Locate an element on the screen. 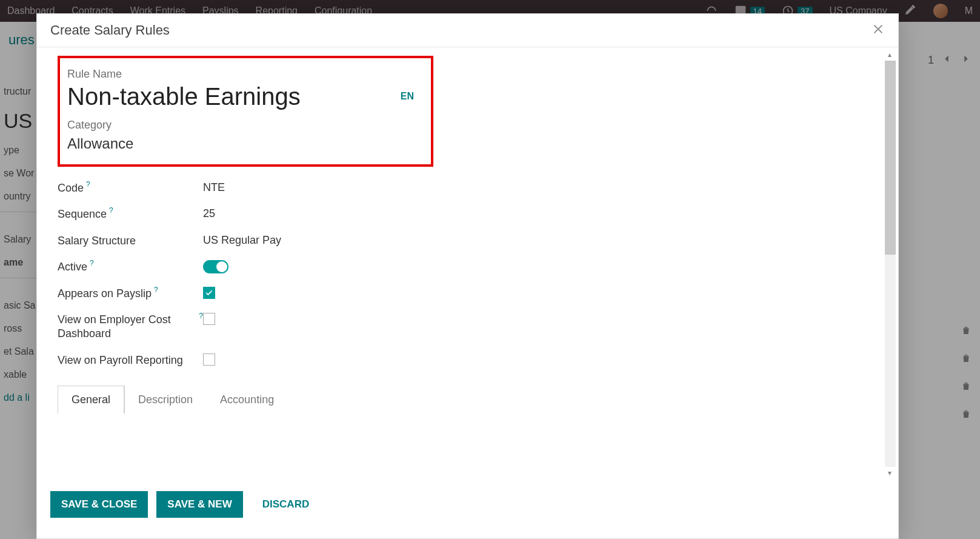  scroll-up-icon: ▴ is located at coordinates (890, 55).